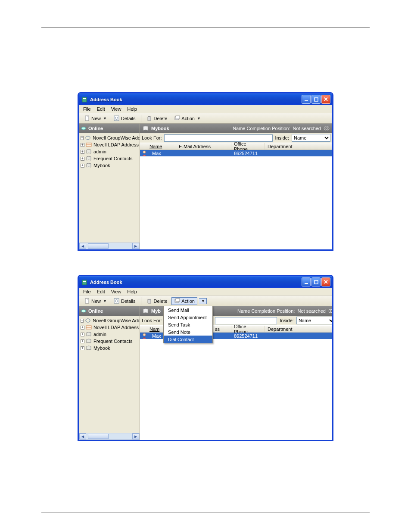 The height and width of the screenshot is (532, 411). Describe the element at coordinates (89, 145) in the screenshot. I see `ldap-book-icon` at that location.